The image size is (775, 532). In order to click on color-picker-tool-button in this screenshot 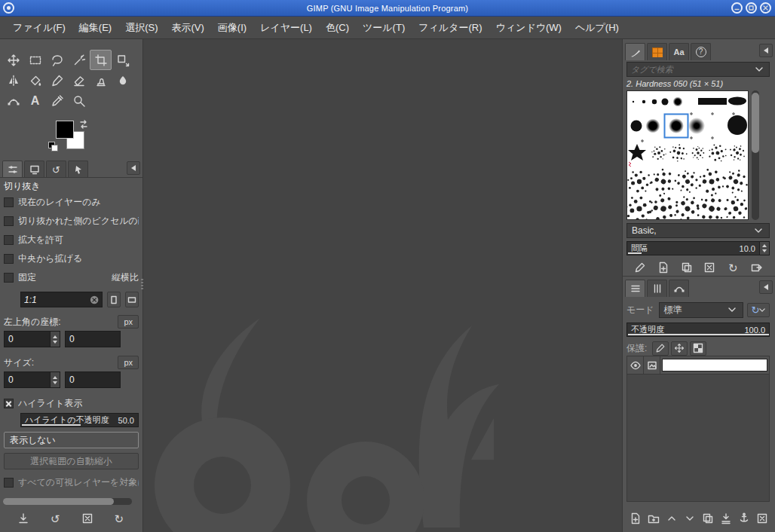, I will do `click(57, 101)`.